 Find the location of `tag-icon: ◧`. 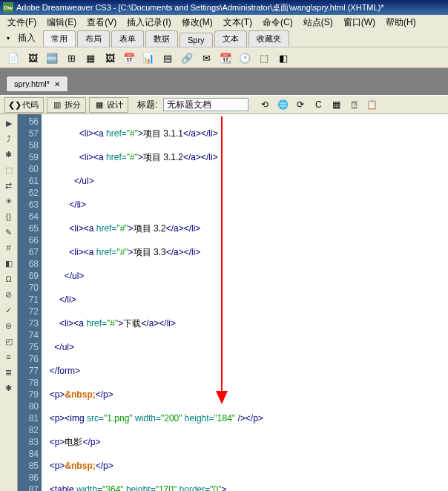

tag-icon: ◧ is located at coordinates (283, 58).